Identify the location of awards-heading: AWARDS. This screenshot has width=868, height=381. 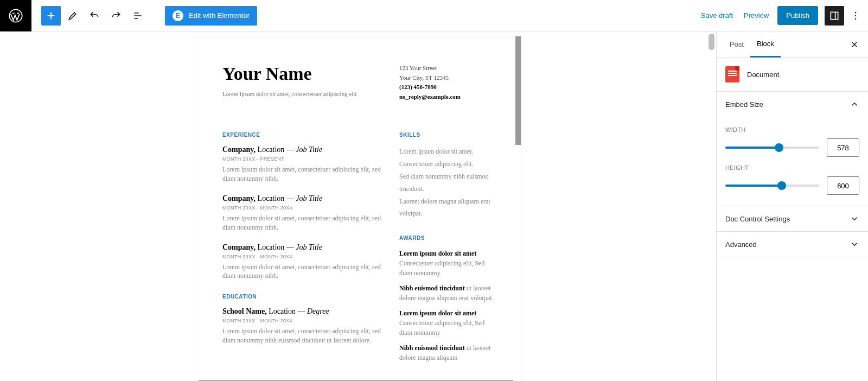
(448, 238).